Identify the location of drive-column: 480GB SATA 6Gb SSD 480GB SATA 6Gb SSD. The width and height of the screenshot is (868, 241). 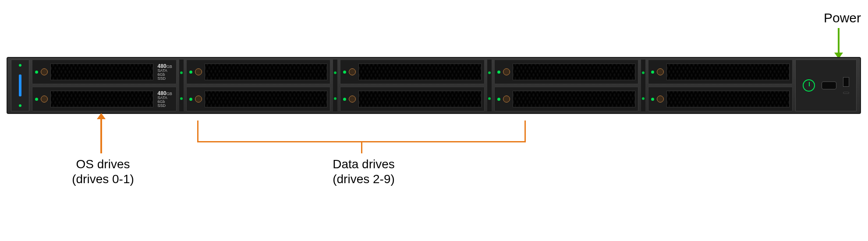
(104, 85).